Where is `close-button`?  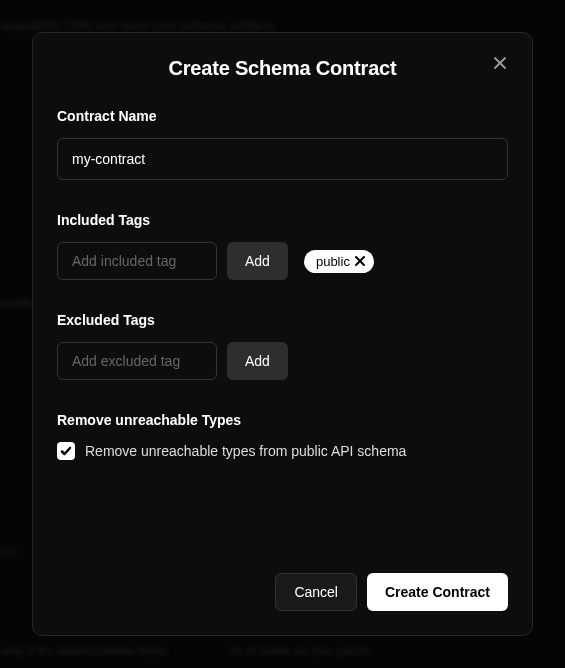
close-button is located at coordinates (500, 63).